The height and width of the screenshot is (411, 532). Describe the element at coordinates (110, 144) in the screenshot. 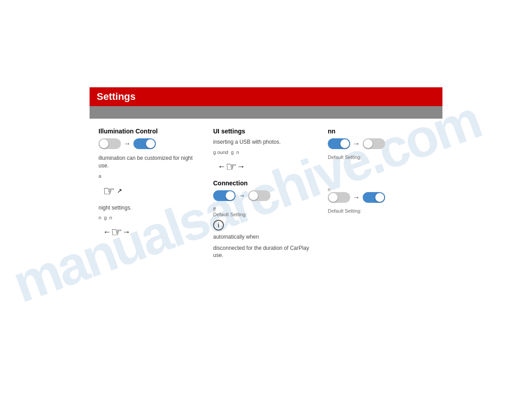

I see `illumination-toggle-from` at that location.